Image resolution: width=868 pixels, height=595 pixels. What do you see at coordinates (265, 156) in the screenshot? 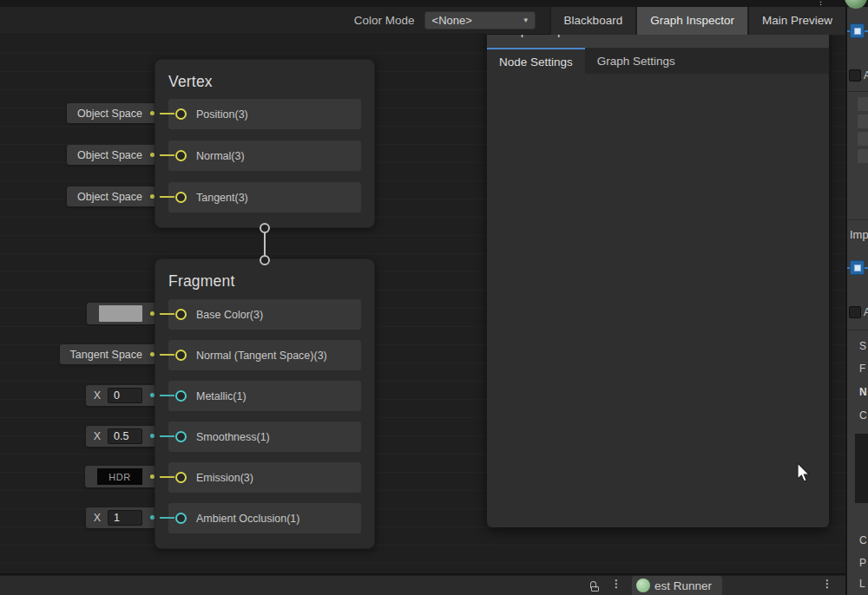
I see `vertex-slot-normal-3-: Normal(3)` at bounding box center [265, 156].